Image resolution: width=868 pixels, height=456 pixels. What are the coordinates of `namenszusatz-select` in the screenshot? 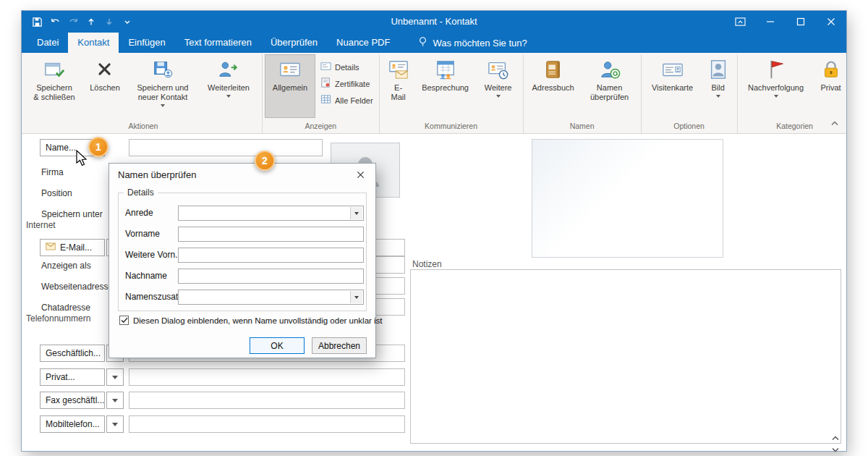 It's located at (271, 297).